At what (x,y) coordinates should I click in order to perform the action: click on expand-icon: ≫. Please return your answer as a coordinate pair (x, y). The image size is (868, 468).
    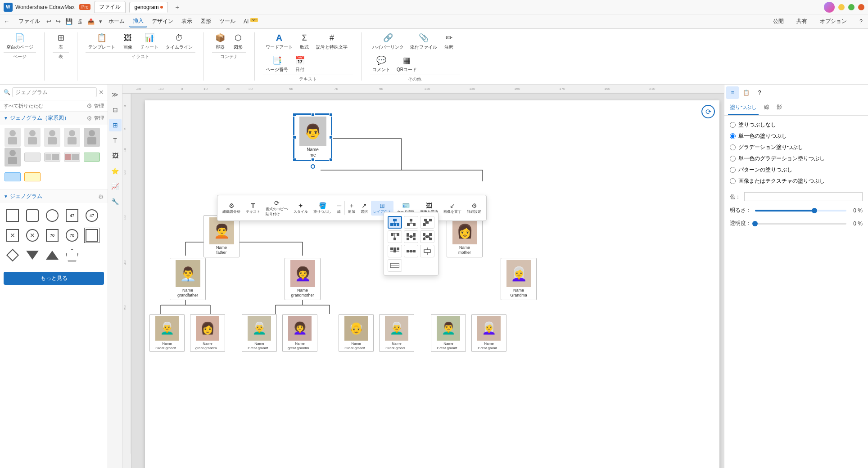
    Looking at the image, I should click on (115, 94).